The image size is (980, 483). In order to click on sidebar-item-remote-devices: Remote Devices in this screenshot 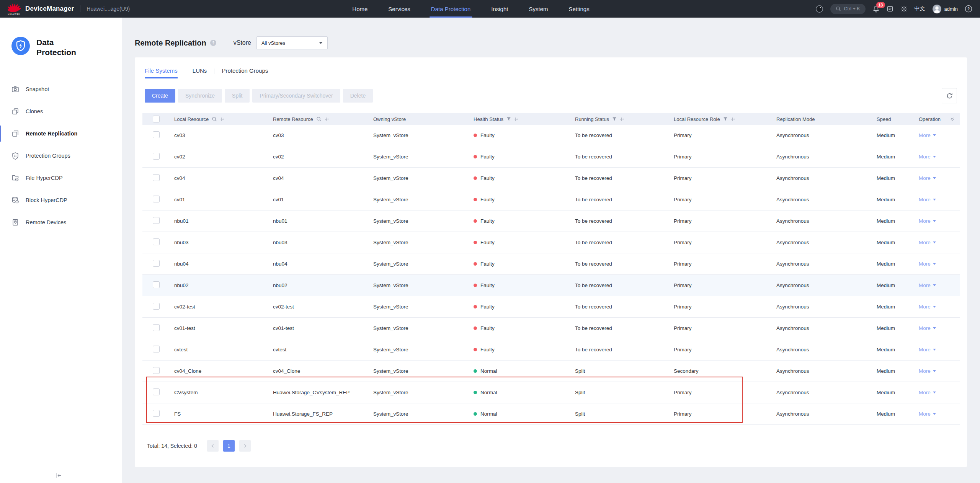, I will do `click(61, 222)`.